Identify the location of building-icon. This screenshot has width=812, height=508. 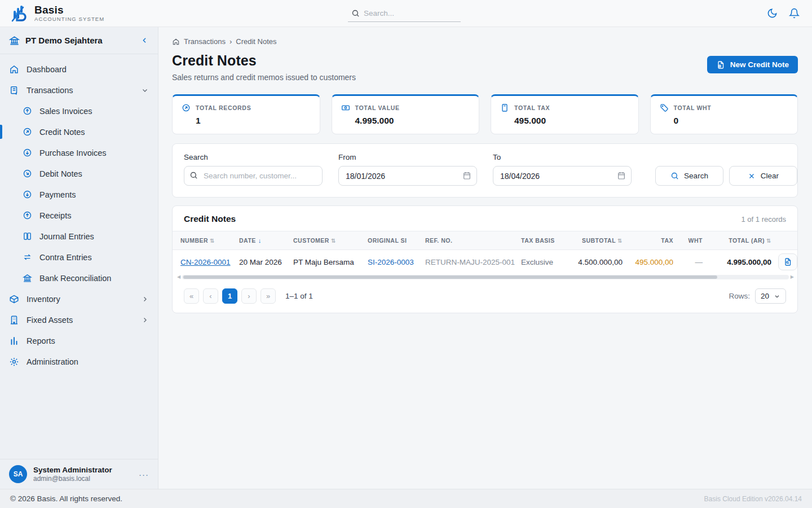
(14, 320).